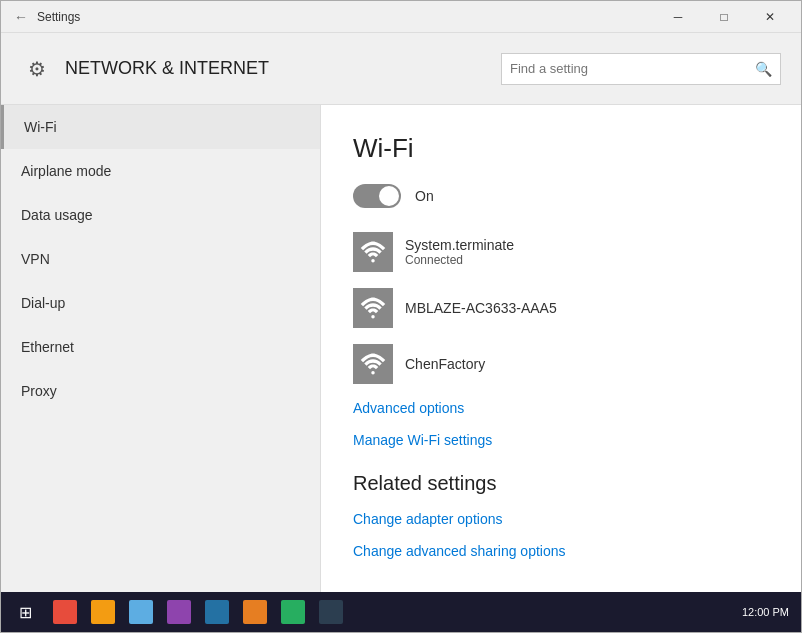 The height and width of the screenshot is (633, 802). I want to click on toggle-label: On, so click(424, 196).